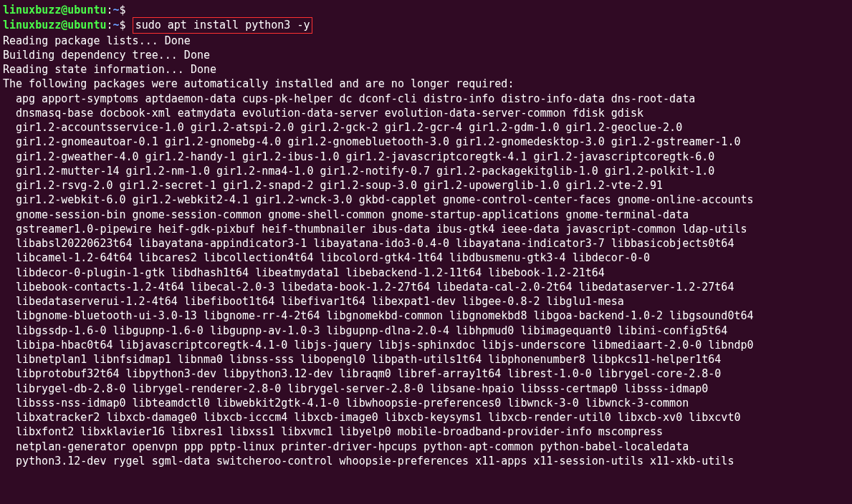 The width and height of the screenshot is (852, 504). Describe the element at coordinates (426, 359) in the screenshot. I see `package-line: libnetplan1 libnfsidmap1 libnma0 libnss-…` at that location.